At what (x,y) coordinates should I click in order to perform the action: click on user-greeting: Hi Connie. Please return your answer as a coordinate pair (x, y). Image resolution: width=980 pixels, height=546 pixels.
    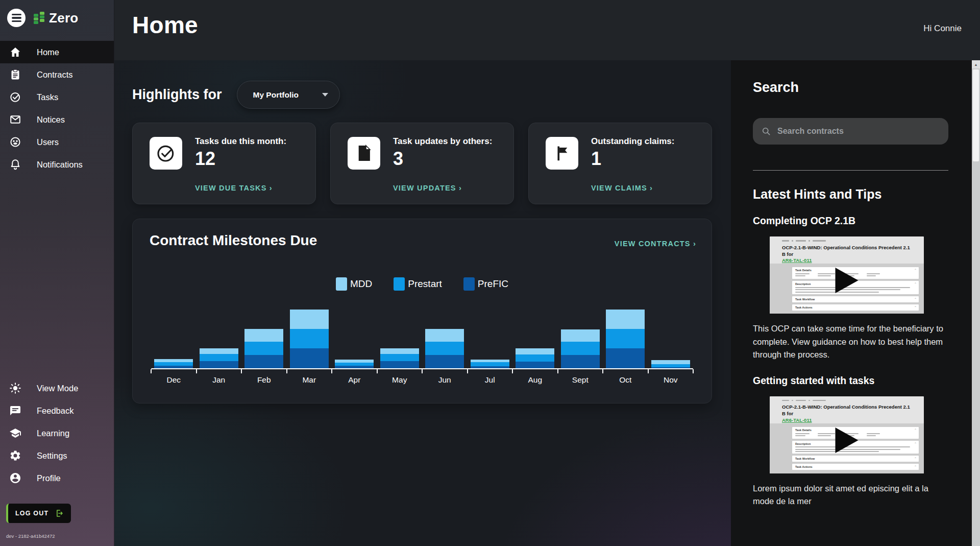
    Looking at the image, I should click on (942, 29).